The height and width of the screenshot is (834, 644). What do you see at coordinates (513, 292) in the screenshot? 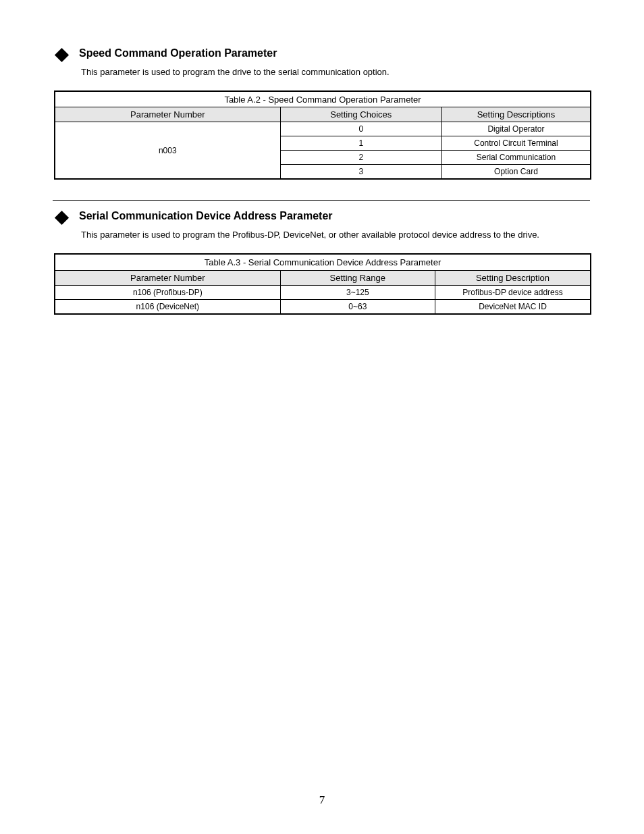
I see `table-cell: Profibus-DP device address` at bounding box center [513, 292].